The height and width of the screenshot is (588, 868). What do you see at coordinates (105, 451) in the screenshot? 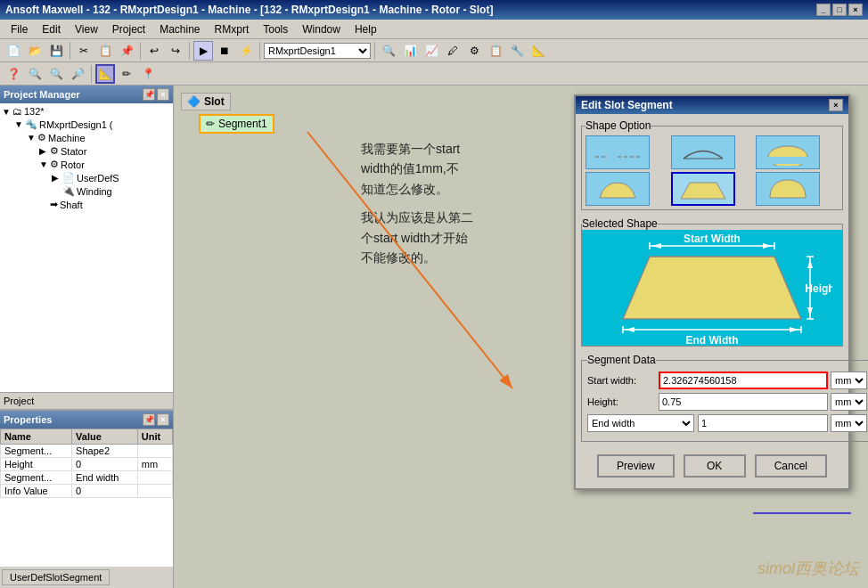
I see `prop-value: Shape2` at bounding box center [105, 451].